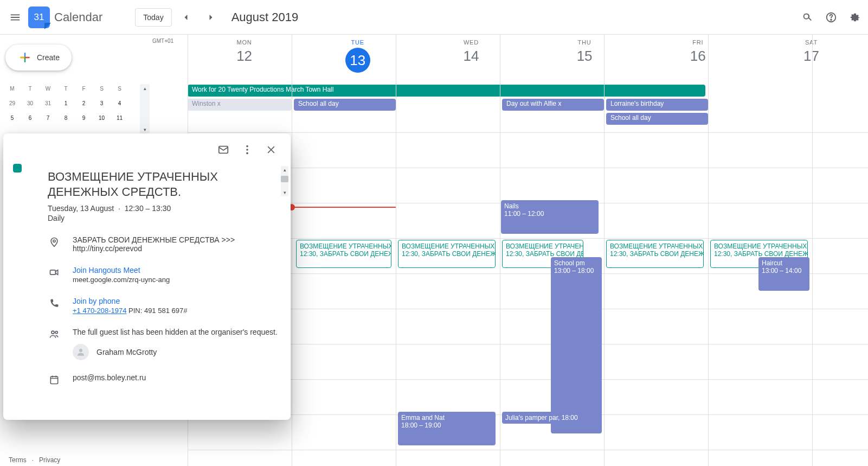 Image resolution: width=868 pixels, height=466 pixels. What do you see at coordinates (54, 244) in the screenshot?
I see `location-icon` at bounding box center [54, 244].